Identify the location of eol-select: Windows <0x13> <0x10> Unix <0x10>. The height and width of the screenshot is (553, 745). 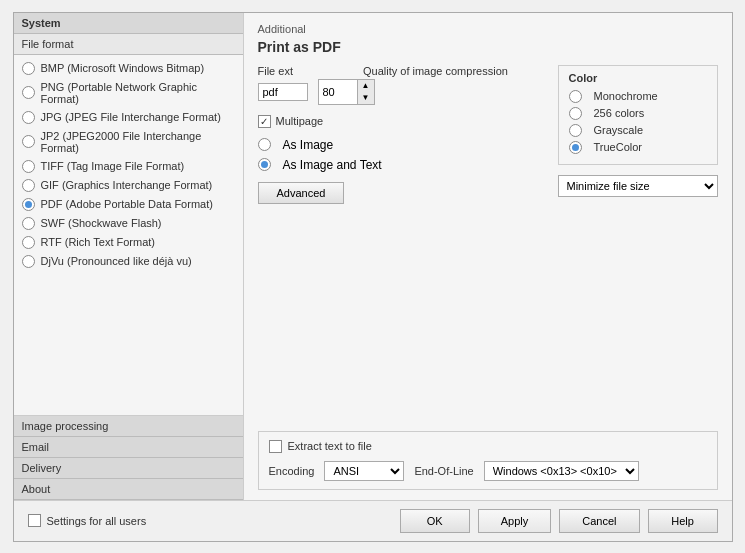
(562, 471).